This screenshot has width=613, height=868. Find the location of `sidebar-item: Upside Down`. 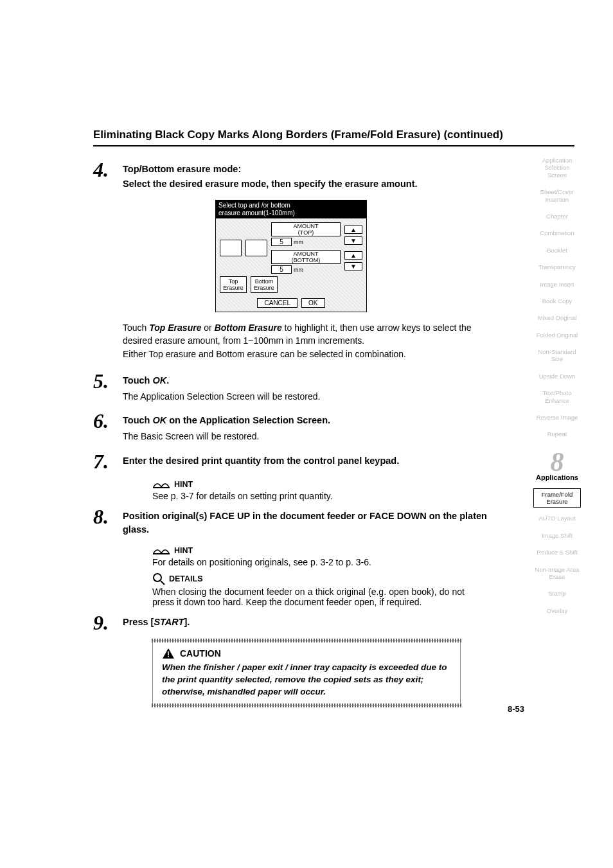

sidebar-item: Upside Down is located at coordinates (557, 376).